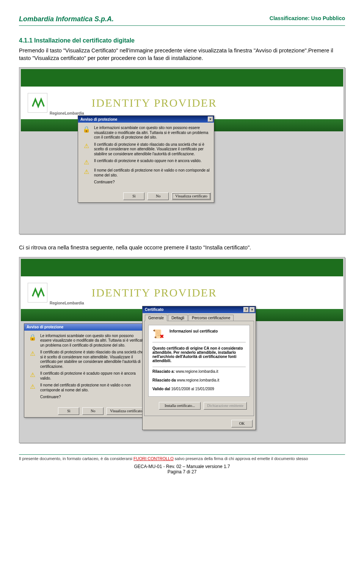 Image resolution: width=364 pixels, height=588 pixels. Describe the element at coordinates (182, 458) in the screenshot. I see `footer-note: Il presente documento, in formato cartac…` at that location.